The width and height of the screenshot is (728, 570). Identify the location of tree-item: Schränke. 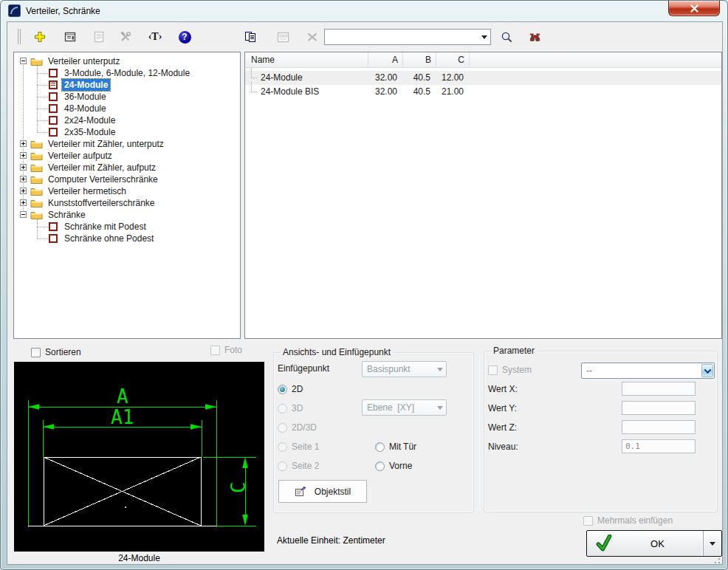
(127, 215).